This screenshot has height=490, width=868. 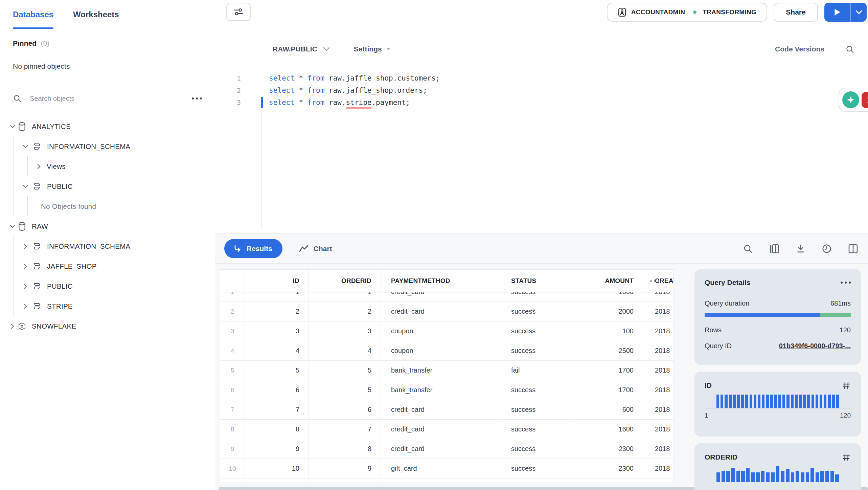 What do you see at coordinates (542, 90) in the screenshot?
I see `code-line: 2select * from raw.jaffle_shop.orders;` at bounding box center [542, 90].